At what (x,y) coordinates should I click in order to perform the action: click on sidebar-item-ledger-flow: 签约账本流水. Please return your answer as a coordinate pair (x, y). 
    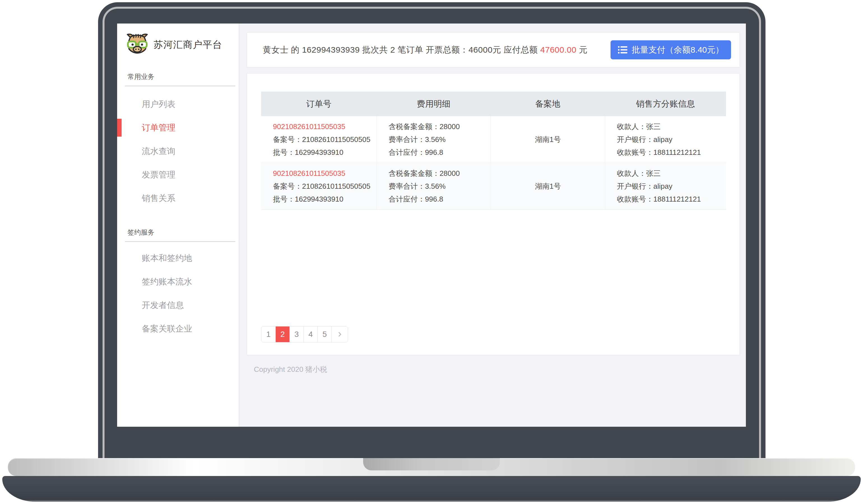
    Looking at the image, I should click on (178, 282).